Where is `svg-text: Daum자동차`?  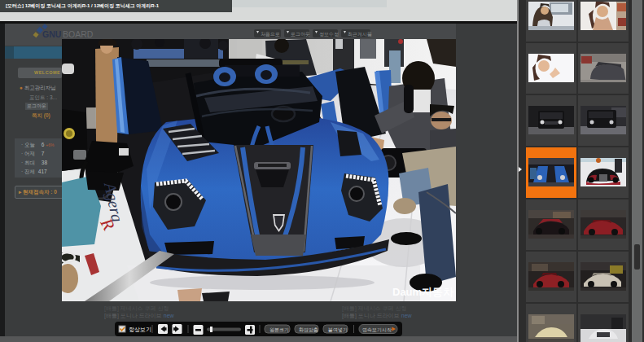
svg-text: Daum자동차 is located at coordinates (423, 292).